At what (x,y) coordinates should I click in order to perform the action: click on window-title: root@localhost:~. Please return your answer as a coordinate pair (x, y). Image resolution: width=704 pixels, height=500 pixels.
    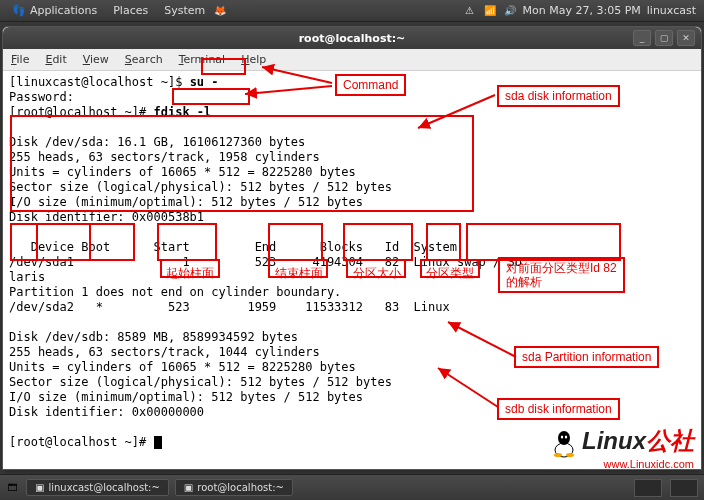
    Looking at the image, I should click on (352, 38).